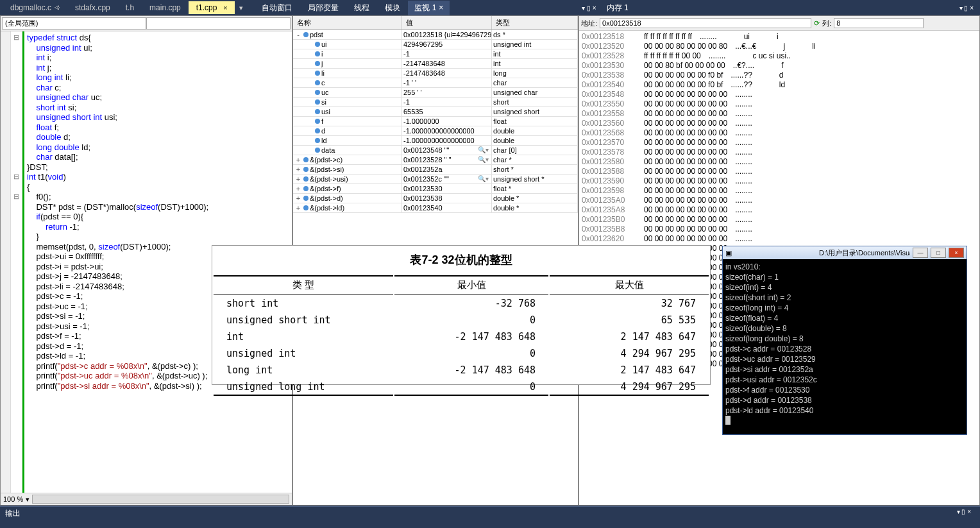 This screenshot has width=980, height=528. What do you see at coordinates (428, 8) in the screenshot?
I see `watch-tab: 监视 1×` at bounding box center [428, 8].